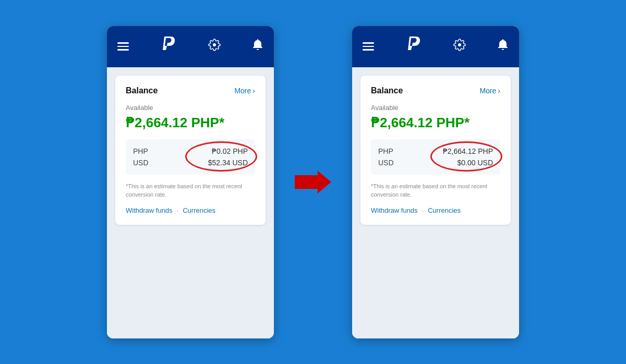  What do you see at coordinates (190, 150) in the screenshot?
I see `before-balance-card: Balance More › Available ₱2,664.12 PHP* …` at bounding box center [190, 150].